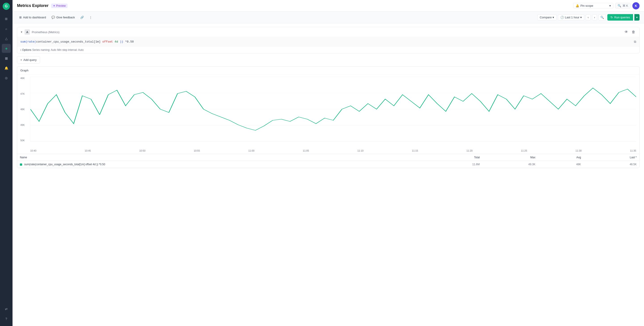 The width and height of the screenshot is (644, 326). I want to click on topbar-actions: 🔔 Pin scope ▾ 🔍 ⌘ K K, so click(606, 6).